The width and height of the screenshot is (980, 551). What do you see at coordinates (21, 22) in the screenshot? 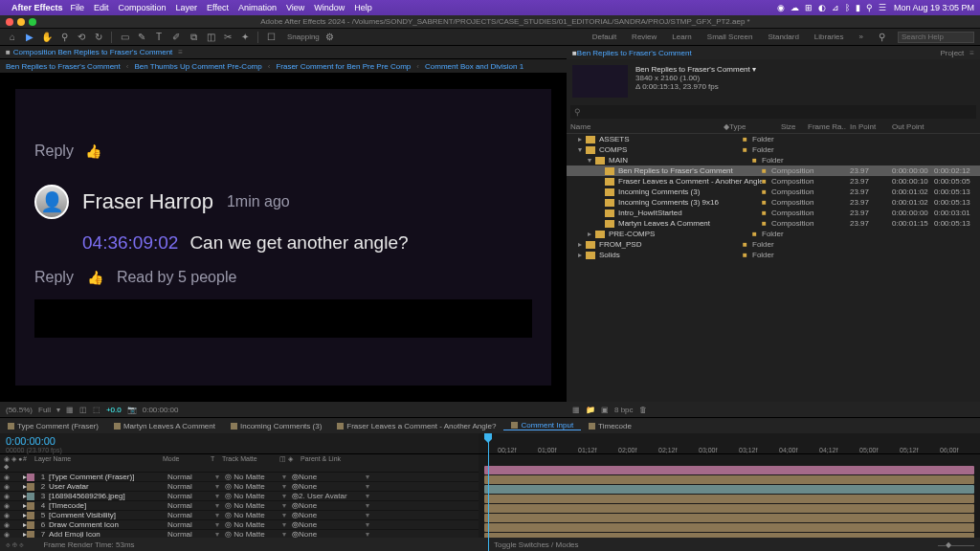
I see `minimize-icon` at bounding box center [21, 22].